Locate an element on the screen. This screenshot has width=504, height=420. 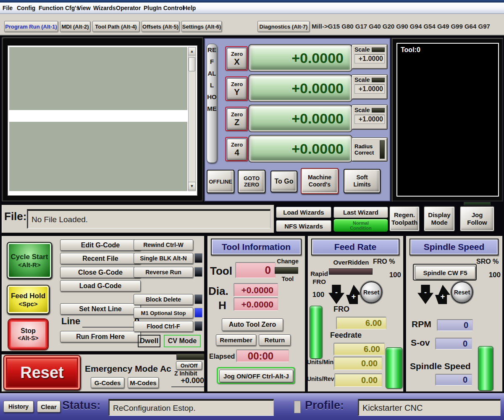
menu-view: View is located at coordinates (84, 8).